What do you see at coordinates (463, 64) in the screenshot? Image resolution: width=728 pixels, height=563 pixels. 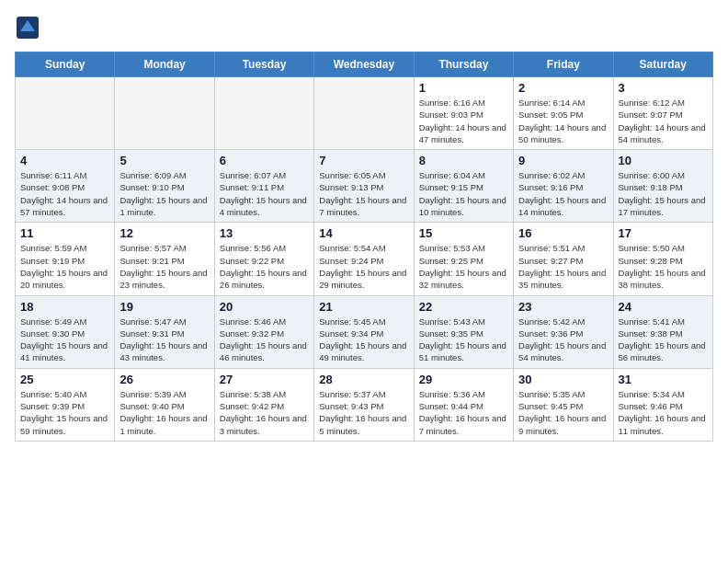 I see `day-header-thursday: Thursday` at bounding box center [463, 64].